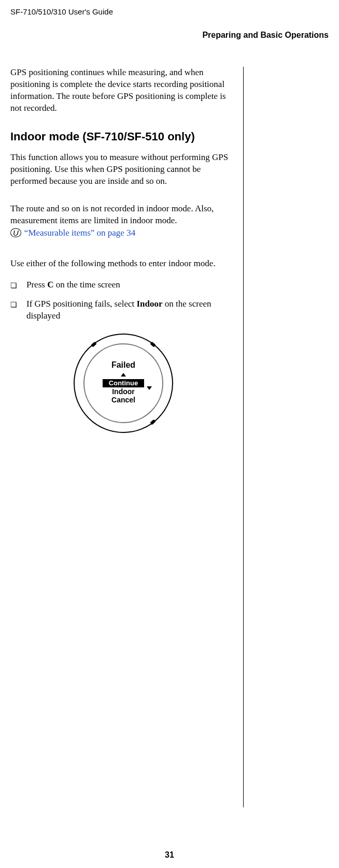 This screenshot has width=339, height=868. I want to click on list-item-2: ❏ If GPS positioning fails, select Indoo…, so click(123, 310).